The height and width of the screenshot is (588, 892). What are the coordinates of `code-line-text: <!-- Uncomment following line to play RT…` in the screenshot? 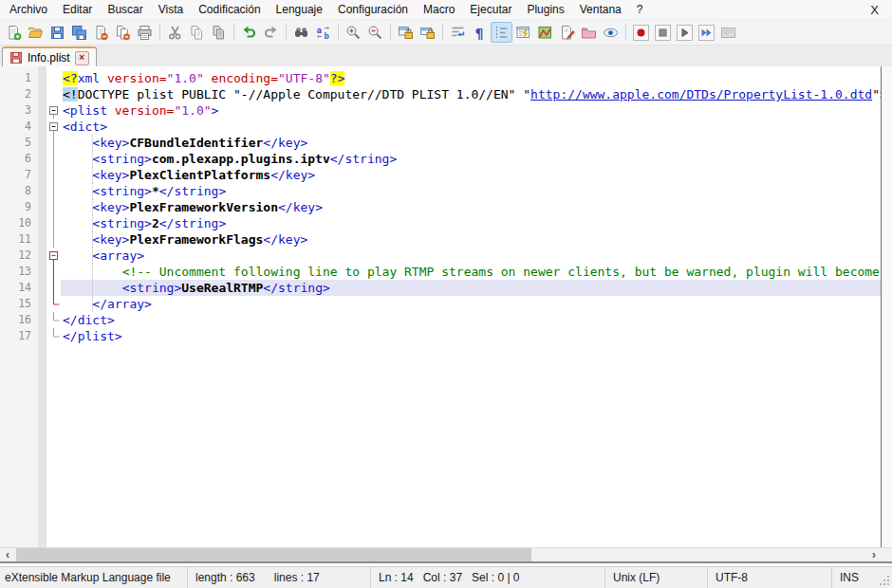 It's located at (471, 271).